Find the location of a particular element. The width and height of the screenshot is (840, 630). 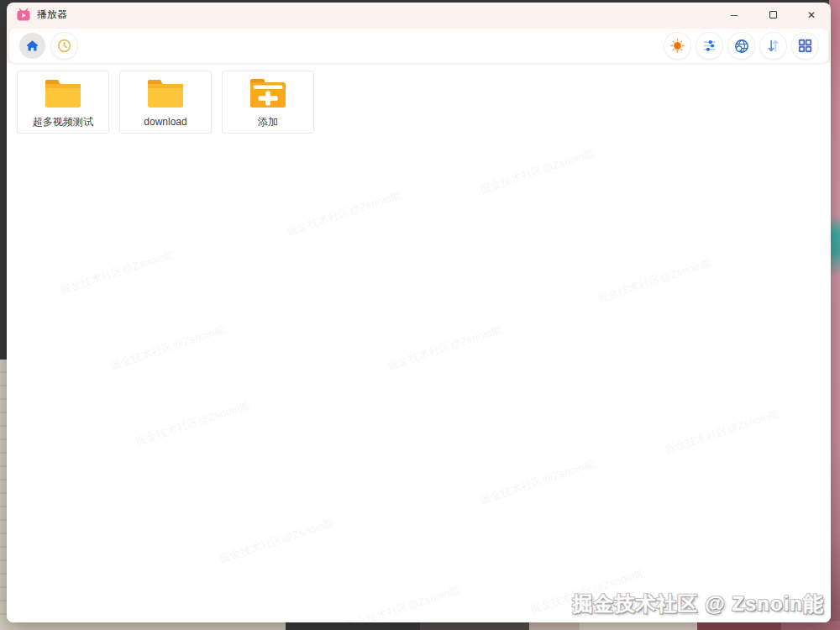

window-title: 播放器 is located at coordinates (52, 15).